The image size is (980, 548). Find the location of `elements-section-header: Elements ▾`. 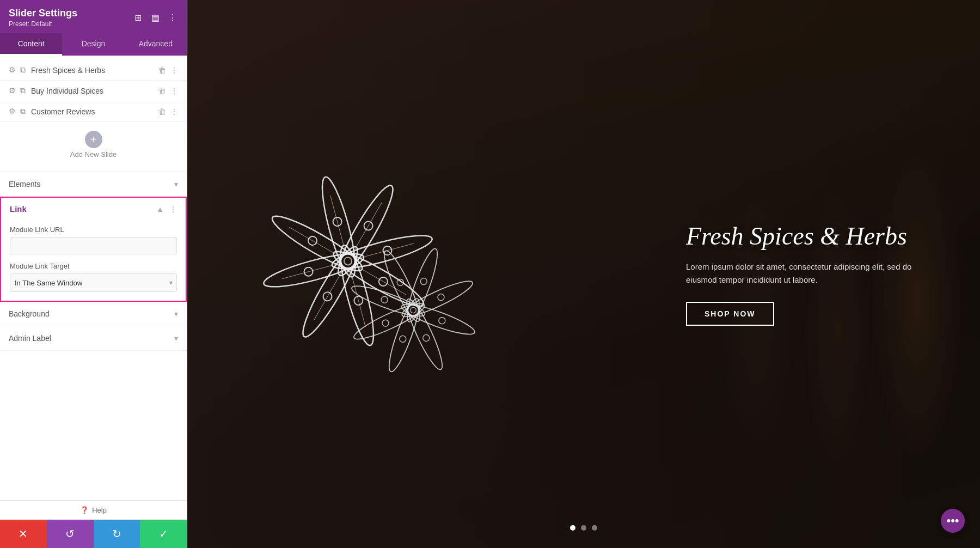

elements-section-header: Elements ▾ is located at coordinates (94, 184).